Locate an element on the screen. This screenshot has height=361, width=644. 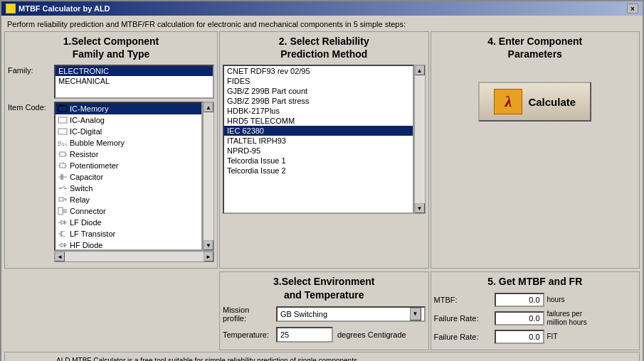
method-scroll-up: ▲ is located at coordinates (420, 70).